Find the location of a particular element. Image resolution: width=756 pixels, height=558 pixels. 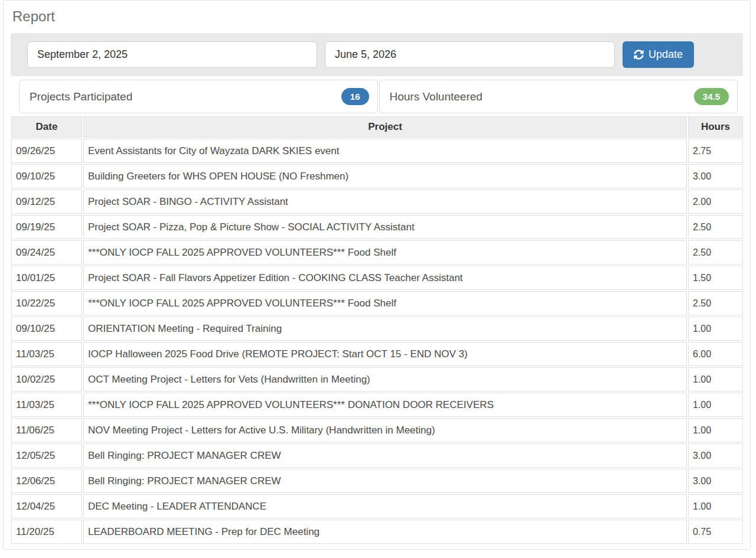

table-row: 11/06/25 NOV Meeting Project - Letters f… is located at coordinates (377, 430).